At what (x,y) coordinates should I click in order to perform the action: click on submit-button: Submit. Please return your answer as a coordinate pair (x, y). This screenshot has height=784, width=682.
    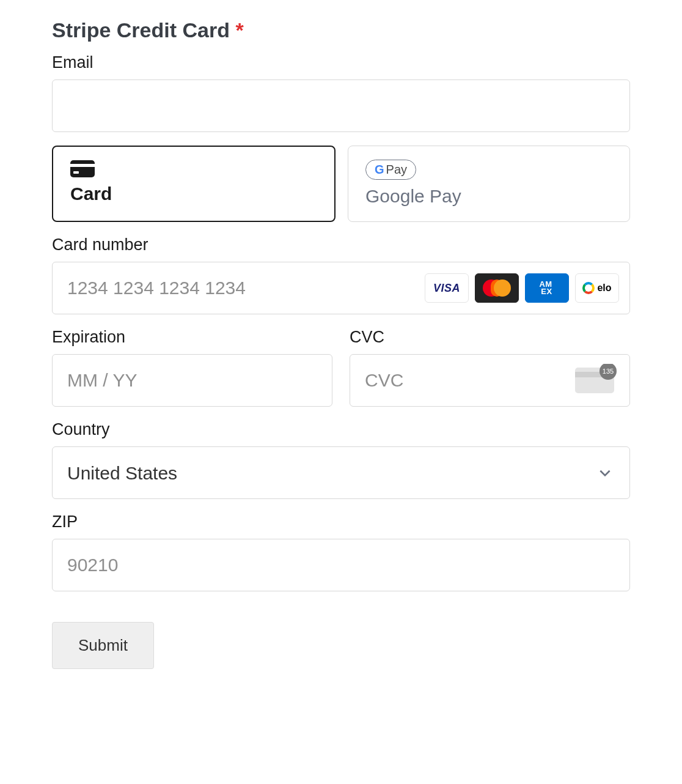
    Looking at the image, I should click on (103, 646).